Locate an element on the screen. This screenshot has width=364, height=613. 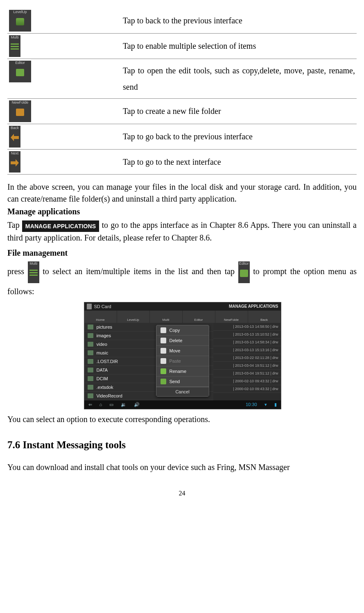
nav-vol-up-icon: 🔊 is located at coordinates (137, 405).